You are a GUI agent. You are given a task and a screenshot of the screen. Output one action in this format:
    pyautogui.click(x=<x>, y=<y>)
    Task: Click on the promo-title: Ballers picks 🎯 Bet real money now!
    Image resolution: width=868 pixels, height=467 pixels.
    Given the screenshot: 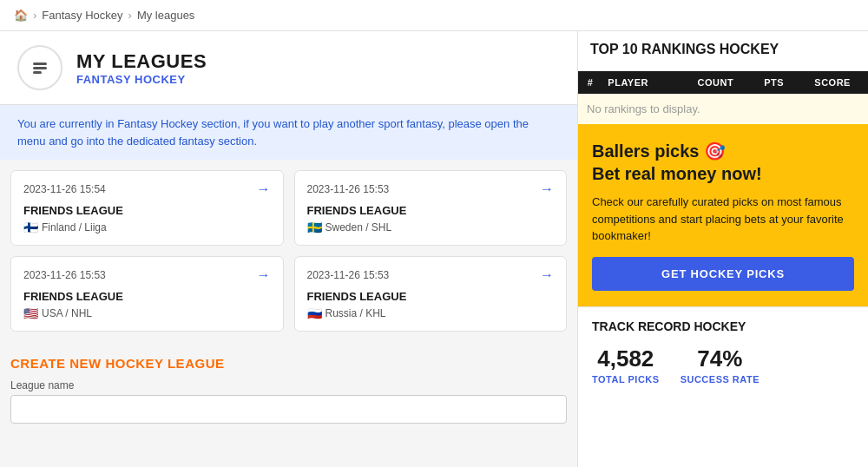 What is the action you would take?
    pyautogui.click(x=723, y=162)
    